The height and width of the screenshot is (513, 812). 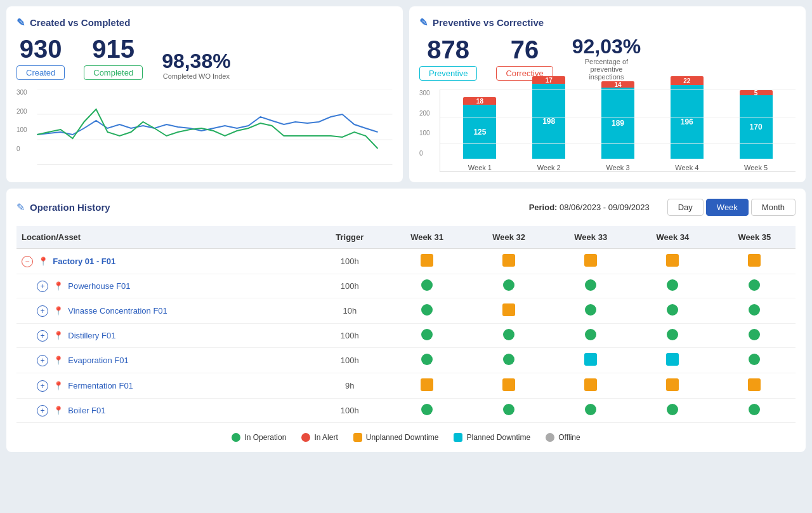 What do you see at coordinates (197, 76) in the screenshot?
I see `wo-index-label: Completed WO Index` at bounding box center [197, 76].